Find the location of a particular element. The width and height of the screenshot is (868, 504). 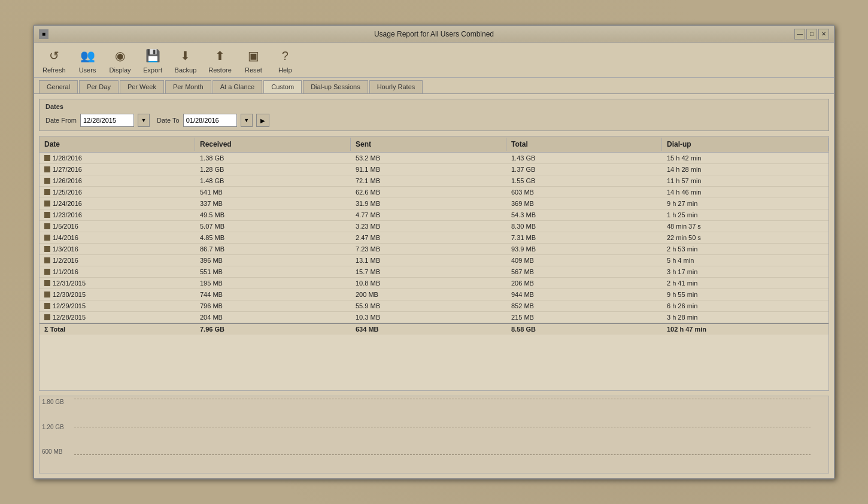

cell-received: 1.38 GB is located at coordinates (273, 158).